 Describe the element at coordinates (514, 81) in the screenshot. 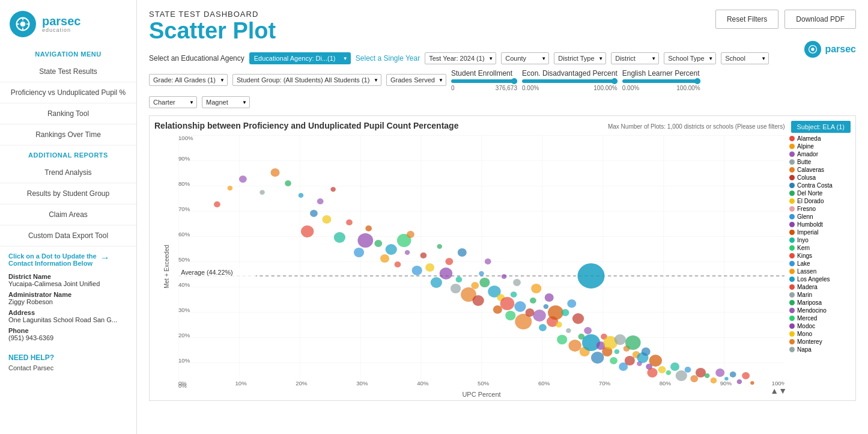

I see `enrollment-slider-thumb` at that location.